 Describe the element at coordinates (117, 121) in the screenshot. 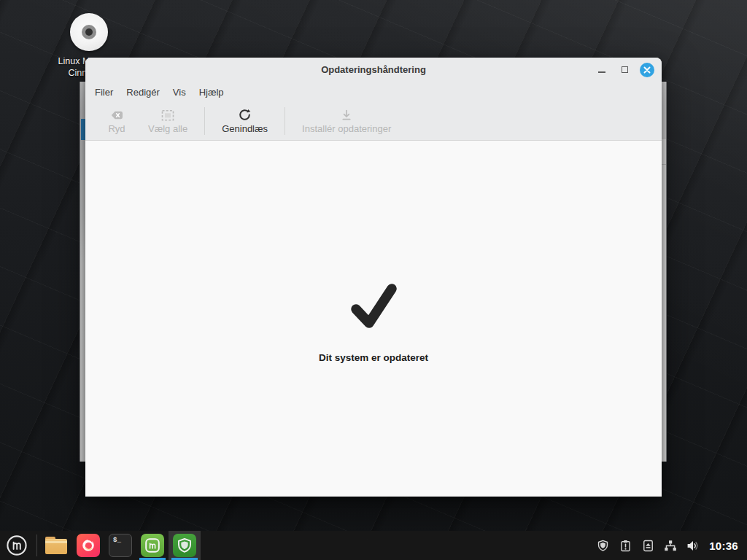

I see `clear-button: Ryd` at that location.